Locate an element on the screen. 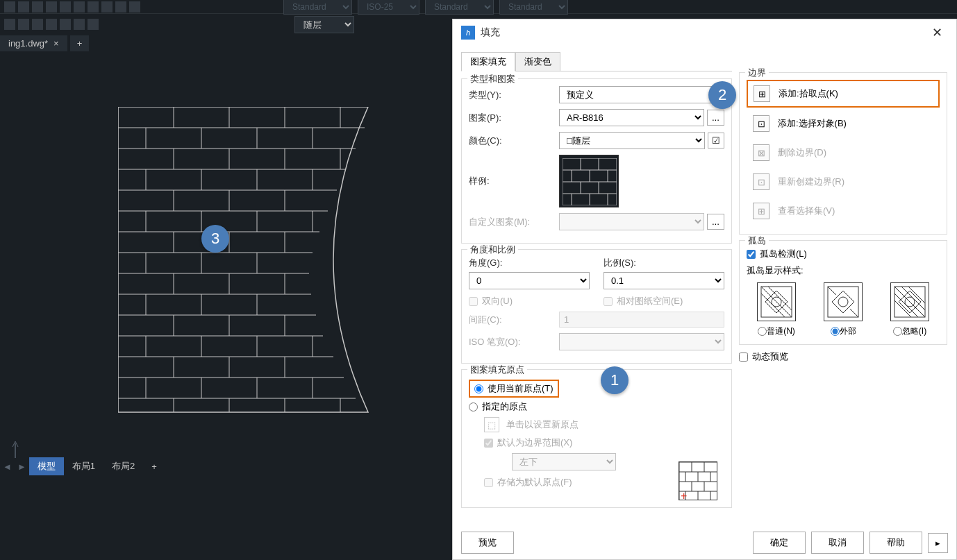 The height and width of the screenshot is (560, 957). scale-select: 0.1 is located at coordinates (664, 280).